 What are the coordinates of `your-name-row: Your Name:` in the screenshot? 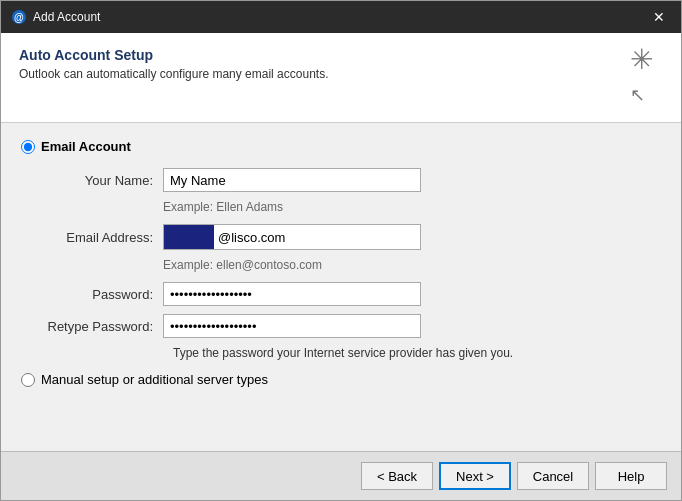 It's located at (352, 180).